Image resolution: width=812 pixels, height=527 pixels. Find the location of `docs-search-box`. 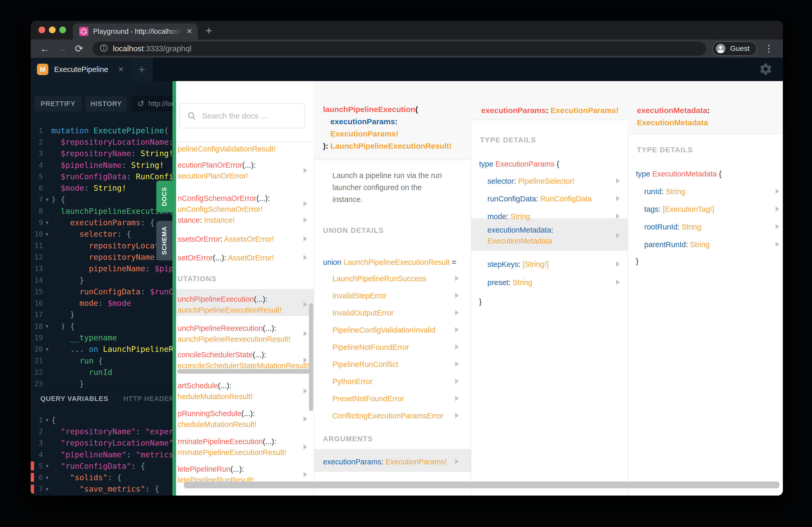

docs-search-box is located at coordinates (242, 116).